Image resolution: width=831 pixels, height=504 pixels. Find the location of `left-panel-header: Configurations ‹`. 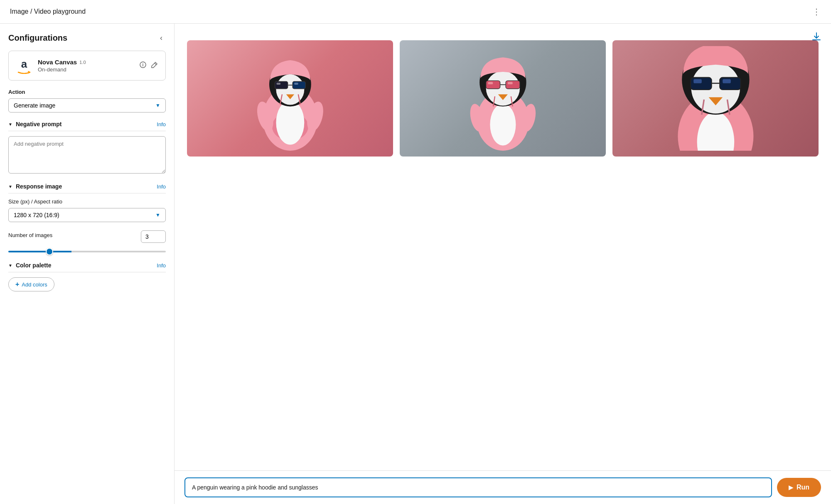

left-panel-header: Configurations ‹ is located at coordinates (87, 37).